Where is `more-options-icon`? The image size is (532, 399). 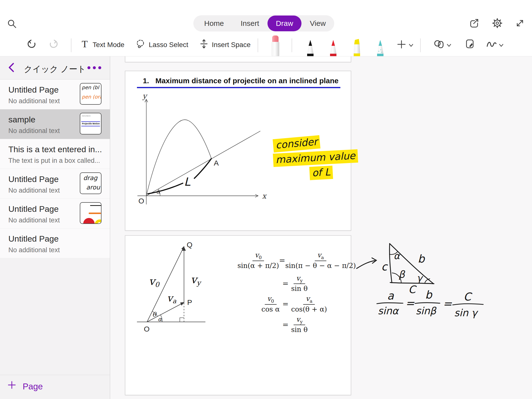
more-options-icon is located at coordinates (94, 68).